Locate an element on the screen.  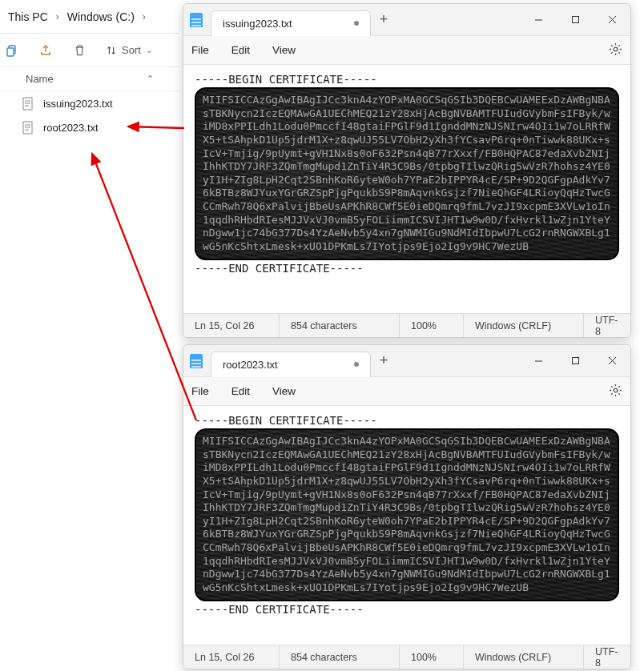
tab-issuing: issuing2023.txt is located at coordinates (291, 23).